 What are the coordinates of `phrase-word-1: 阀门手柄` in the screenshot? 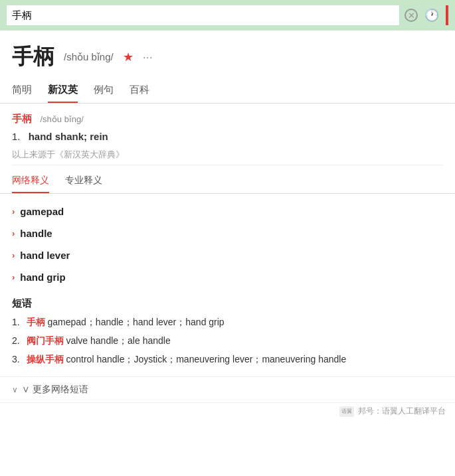 It's located at (45, 341).